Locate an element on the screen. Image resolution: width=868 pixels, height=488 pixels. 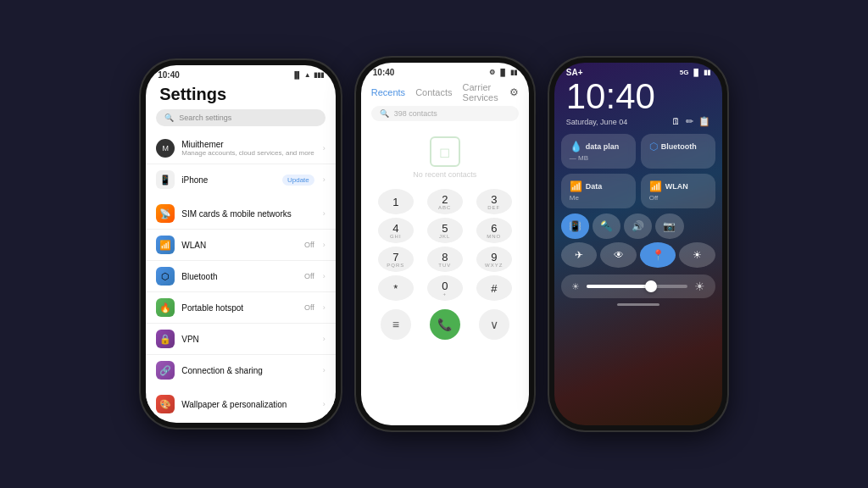
data-tile: 📶 Data Me is located at coordinates (598, 191).